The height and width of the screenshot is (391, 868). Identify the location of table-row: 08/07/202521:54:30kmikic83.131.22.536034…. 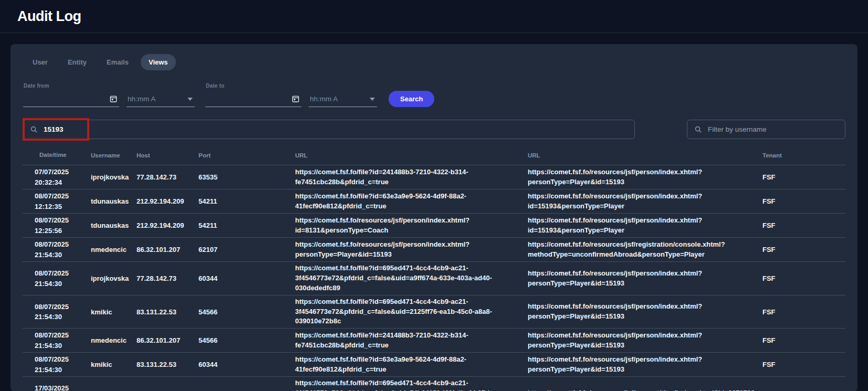
(434, 364).